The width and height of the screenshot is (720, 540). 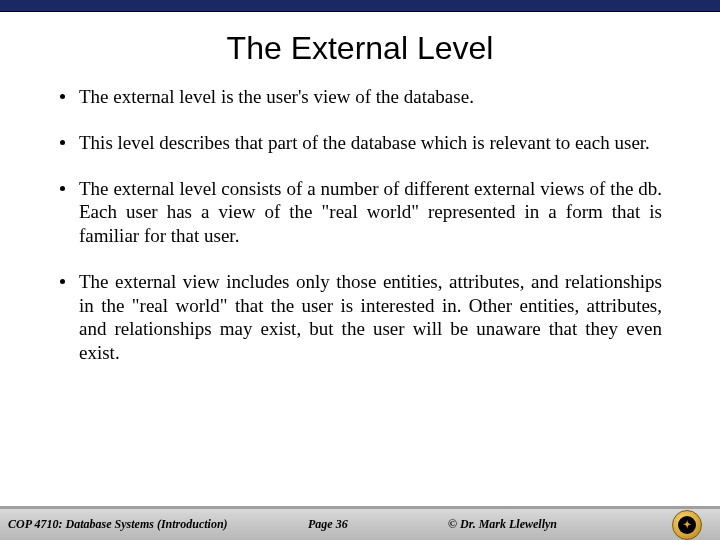 What do you see at coordinates (360, 212) in the screenshot?
I see `bullet-item: The external level consists of a number …` at bounding box center [360, 212].